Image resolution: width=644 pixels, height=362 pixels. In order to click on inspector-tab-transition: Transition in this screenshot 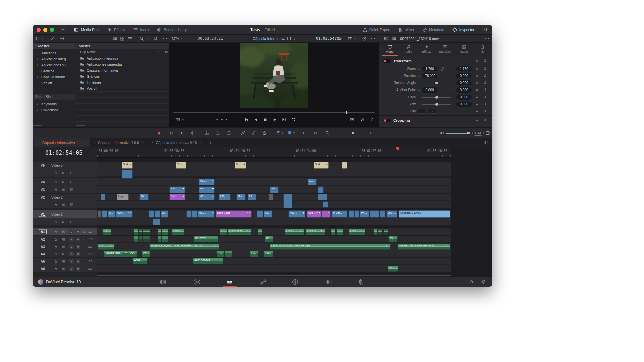, I will do `click(445, 49)`.